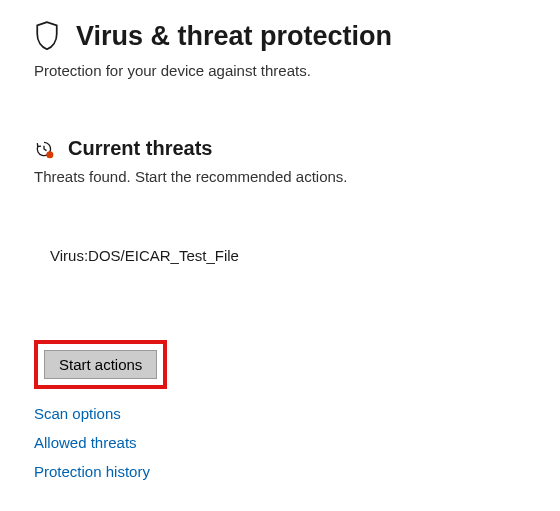  I want to click on allowed-threats-link: Allowed threats, so click(86, 442).